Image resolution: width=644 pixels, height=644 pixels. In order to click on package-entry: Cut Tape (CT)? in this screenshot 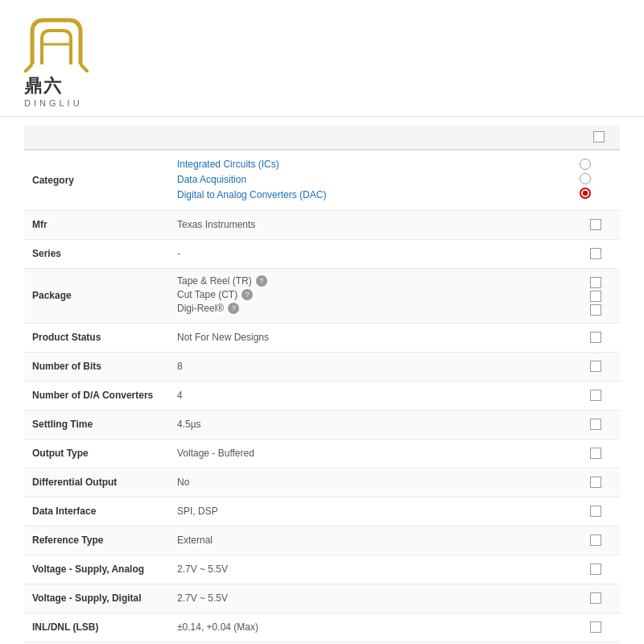, I will do `click(370, 295)`.